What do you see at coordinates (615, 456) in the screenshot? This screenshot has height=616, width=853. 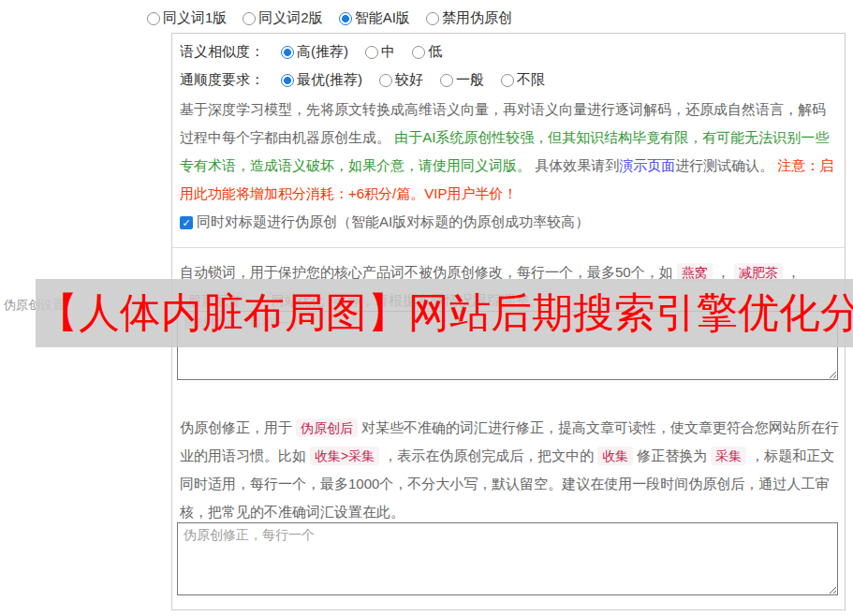 I see `keyword-example: 收集` at bounding box center [615, 456].